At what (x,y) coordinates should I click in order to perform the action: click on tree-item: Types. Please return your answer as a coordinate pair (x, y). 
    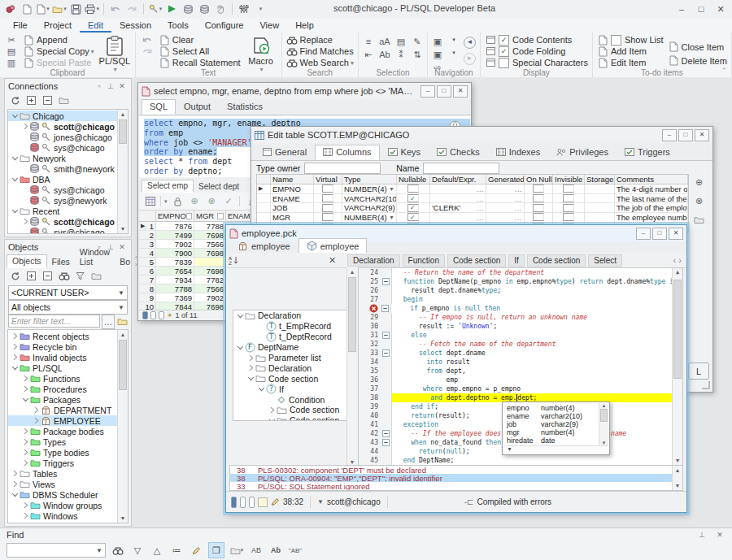
    Looking at the image, I should click on (63, 442).